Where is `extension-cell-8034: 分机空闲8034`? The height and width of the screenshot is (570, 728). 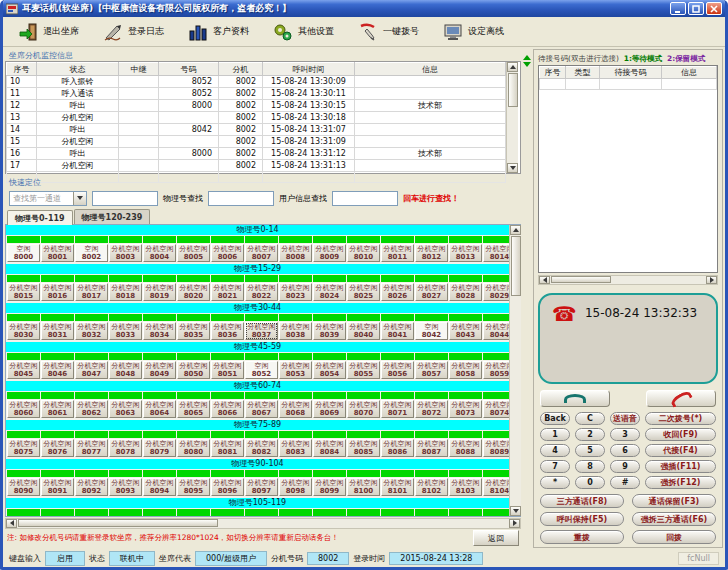 extension-cell-8034: 分机空闲8034 is located at coordinates (160, 331).